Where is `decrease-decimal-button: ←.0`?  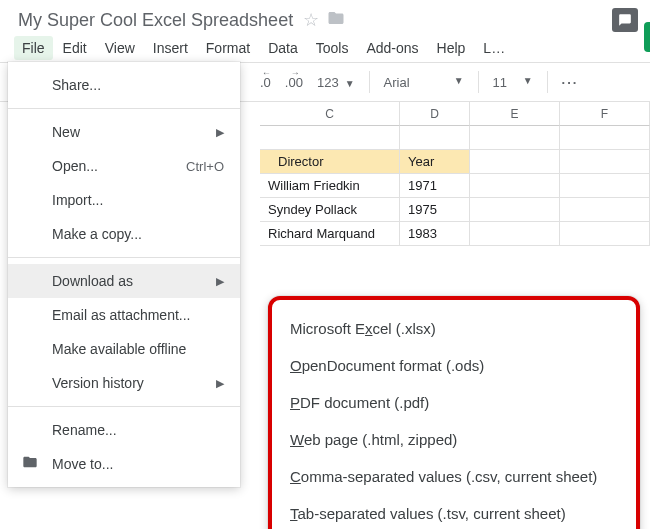 decrease-decimal-button: ←.0 is located at coordinates (266, 82).